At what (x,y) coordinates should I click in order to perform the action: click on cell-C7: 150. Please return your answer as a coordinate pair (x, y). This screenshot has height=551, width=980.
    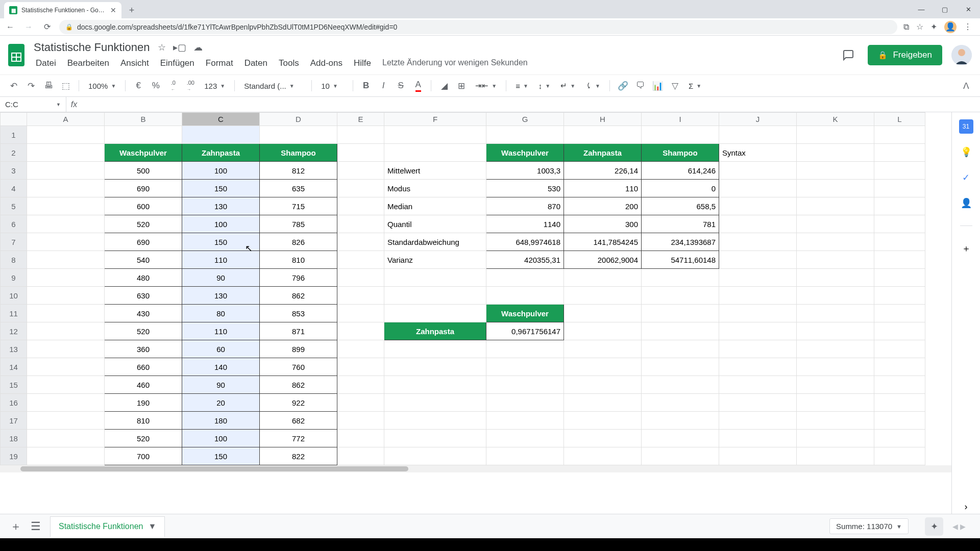
    Looking at the image, I should click on (221, 242).